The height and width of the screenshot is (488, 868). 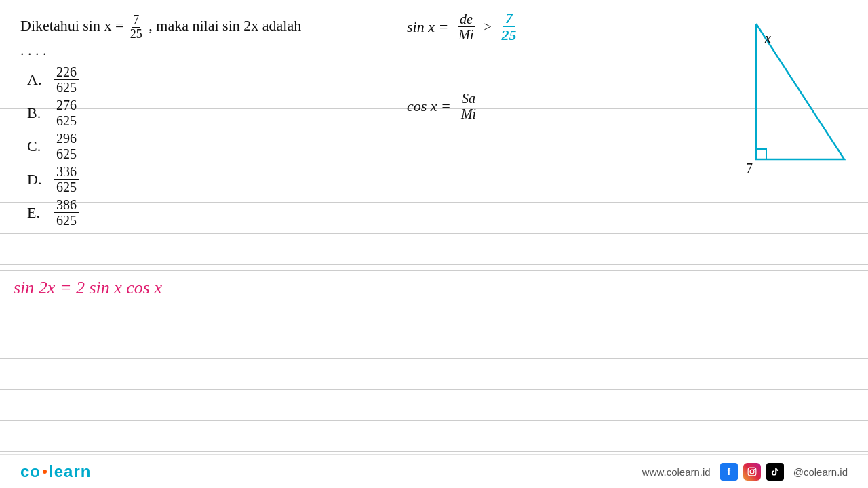 I want to click on instagram-icon, so click(x=752, y=472).